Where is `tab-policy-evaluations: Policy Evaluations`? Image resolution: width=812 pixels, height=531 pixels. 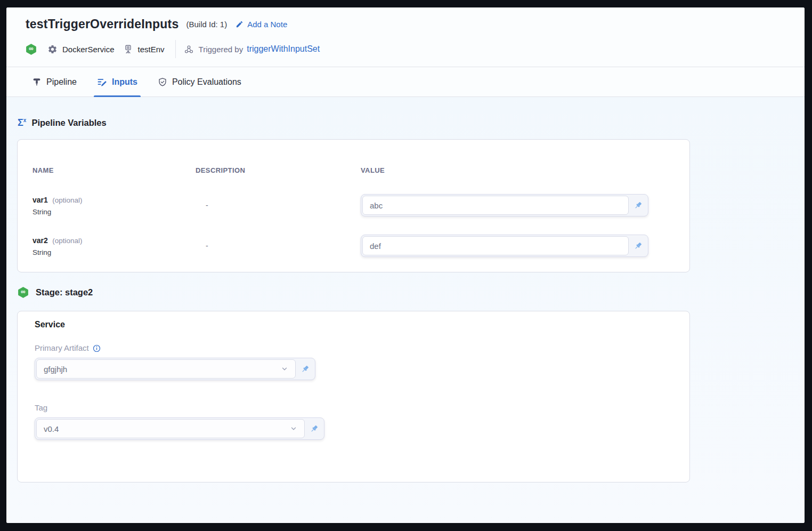 tab-policy-evaluations: Policy Evaluations is located at coordinates (199, 82).